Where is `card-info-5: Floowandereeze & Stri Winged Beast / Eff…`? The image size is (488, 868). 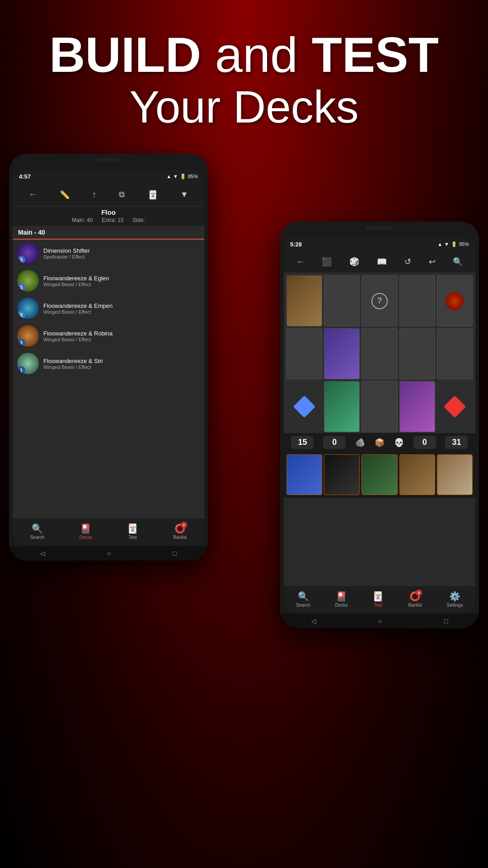 card-info-5: Floowandereeze & Stri Winged Beast / Eff… is located at coordinates (122, 363).